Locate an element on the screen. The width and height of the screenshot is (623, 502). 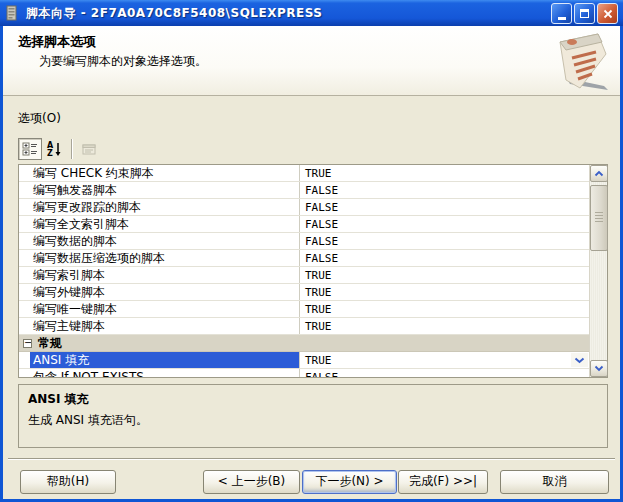
property-row: 编写更改跟踪的脚本FALSE is located at coordinates (304, 208).